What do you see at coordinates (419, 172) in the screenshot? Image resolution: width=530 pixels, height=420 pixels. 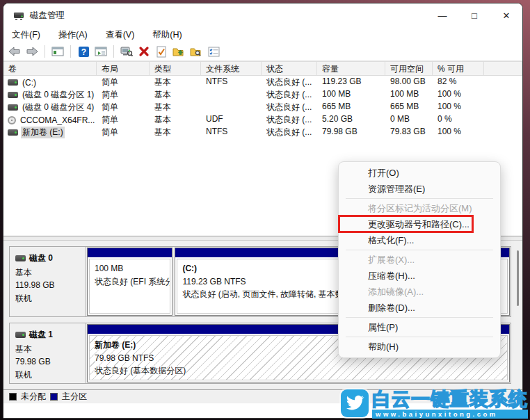 I see `menu-item-open: 打开(O)` at bounding box center [419, 172].